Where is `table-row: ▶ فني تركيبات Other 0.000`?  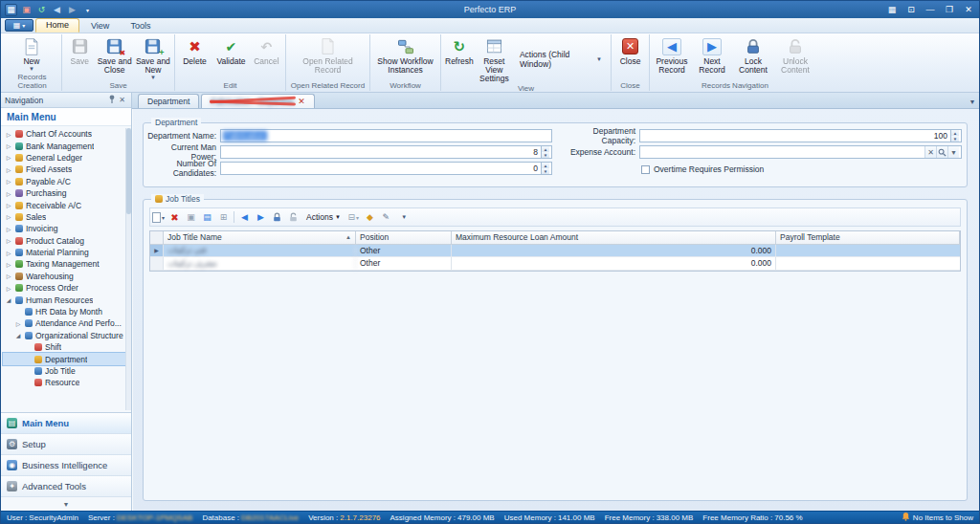 table-row: ▶ فني تركيبات Other 0.000 is located at coordinates (555, 251).